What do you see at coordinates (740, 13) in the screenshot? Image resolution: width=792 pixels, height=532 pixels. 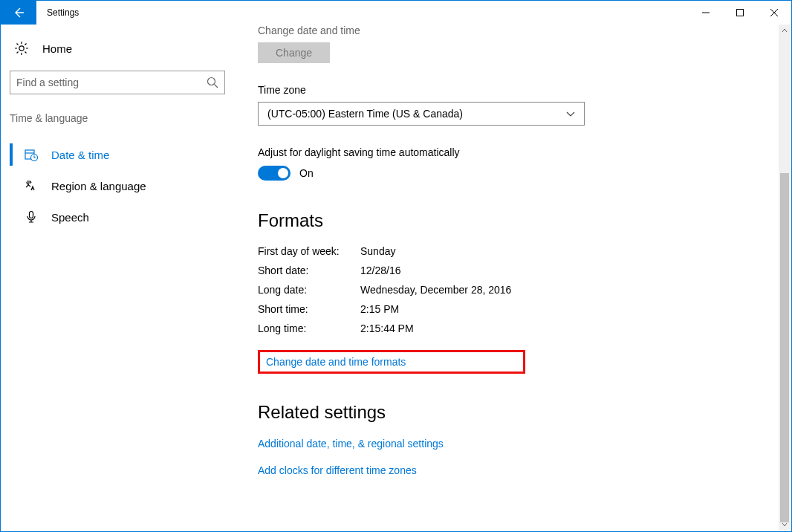 I see `maximize-button` at bounding box center [740, 13].